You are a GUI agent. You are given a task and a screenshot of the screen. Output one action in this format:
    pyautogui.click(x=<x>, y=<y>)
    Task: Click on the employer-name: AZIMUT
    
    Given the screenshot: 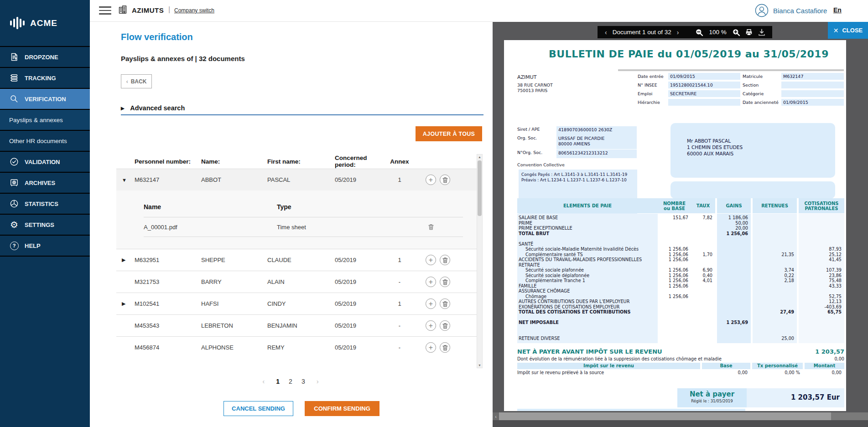 What is the action you would take?
    pyautogui.click(x=527, y=77)
    